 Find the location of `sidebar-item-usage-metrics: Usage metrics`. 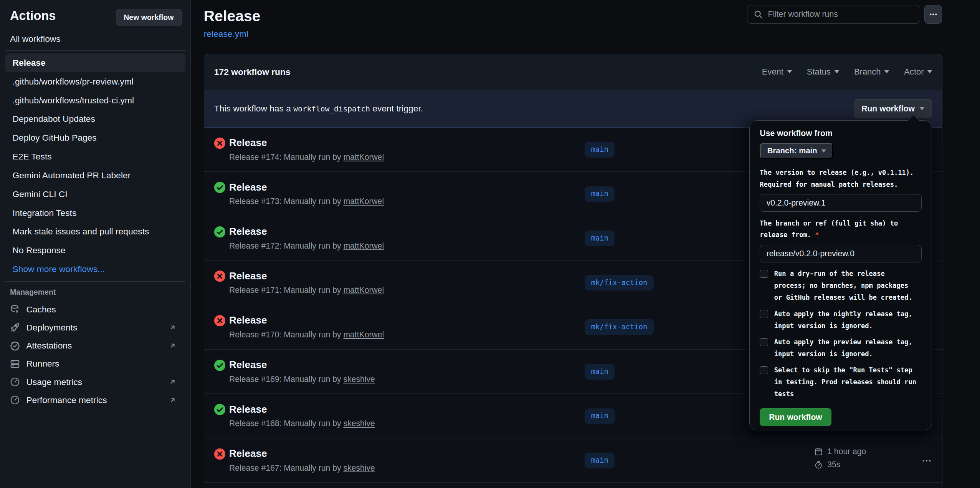

sidebar-item-usage-metrics: Usage metrics is located at coordinates (95, 382).